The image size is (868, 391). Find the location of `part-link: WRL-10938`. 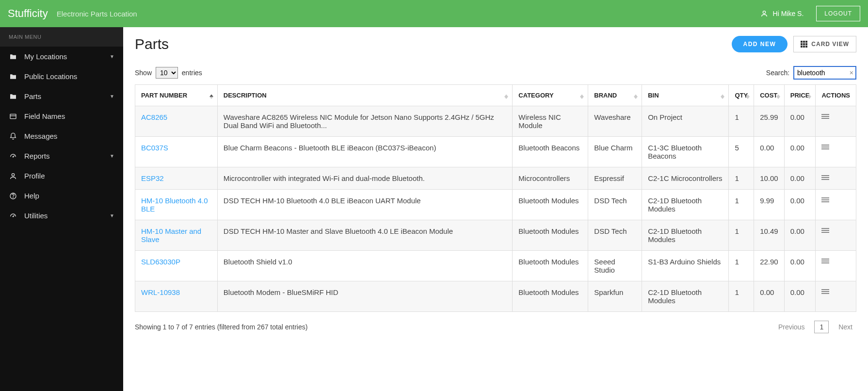

part-link: WRL-10938 is located at coordinates (161, 292).